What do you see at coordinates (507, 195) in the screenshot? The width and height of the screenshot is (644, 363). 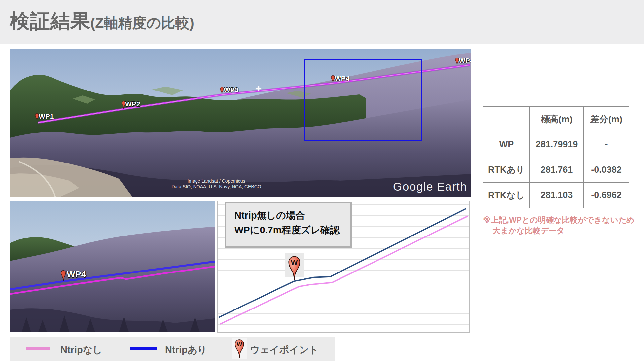 I see `table-row-label: RTKなし` at bounding box center [507, 195].